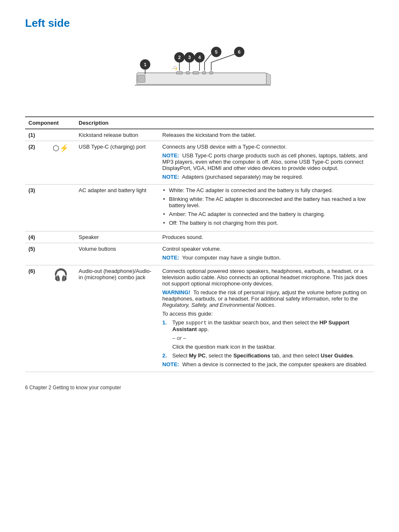 The image size is (399, 532). What do you see at coordinates (266, 326) in the screenshot?
I see `step-item: 1.Type support in the taskbar search box…` at bounding box center [266, 326].